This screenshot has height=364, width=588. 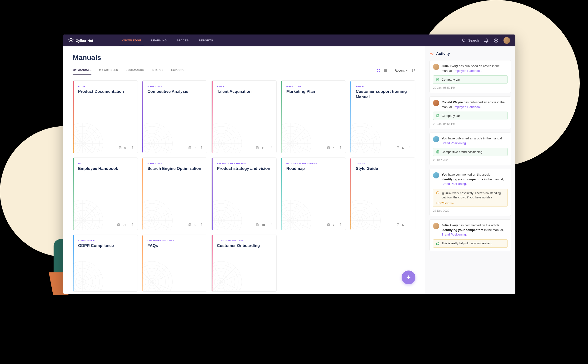 What do you see at coordinates (206, 40) in the screenshot?
I see `nav-tab-reports: REPORTS` at bounding box center [206, 40].